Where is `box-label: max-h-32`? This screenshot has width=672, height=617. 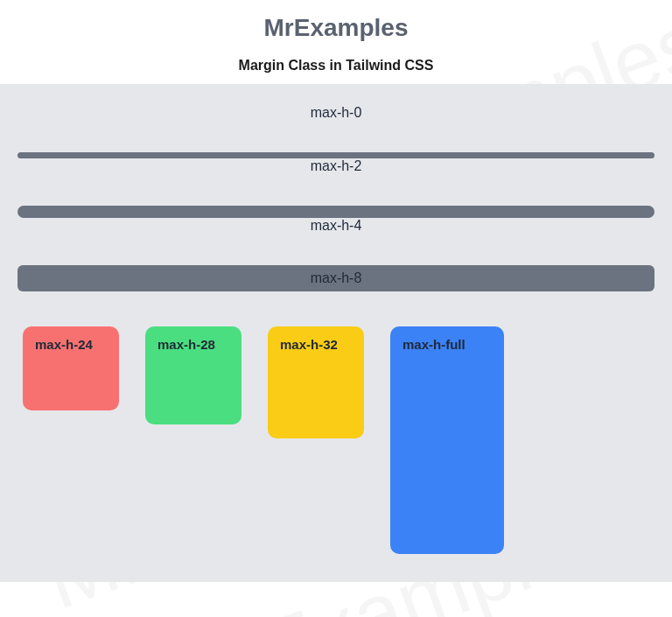
box-label: max-h-32 is located at coordinates (309, 345).